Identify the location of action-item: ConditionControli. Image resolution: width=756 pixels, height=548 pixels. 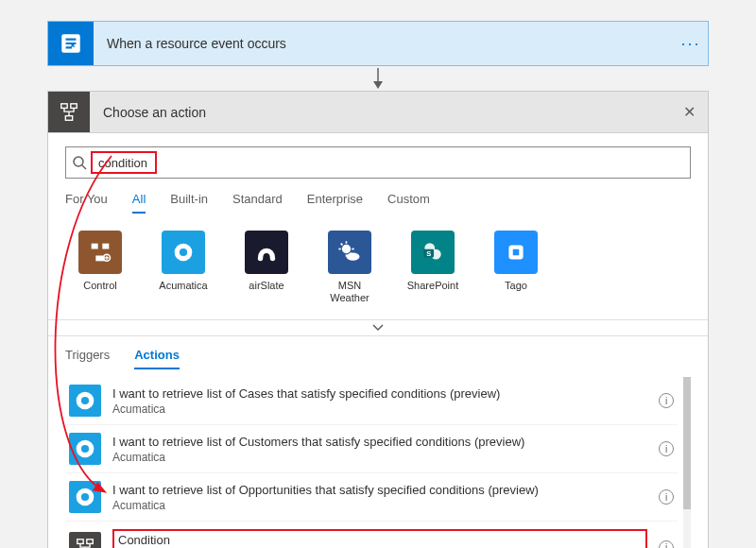
(371, 535).